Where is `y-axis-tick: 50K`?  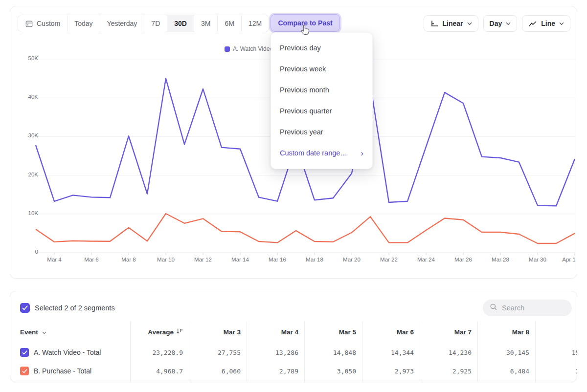
y-axis-tick: 50K is located at coordinates (27, 58).